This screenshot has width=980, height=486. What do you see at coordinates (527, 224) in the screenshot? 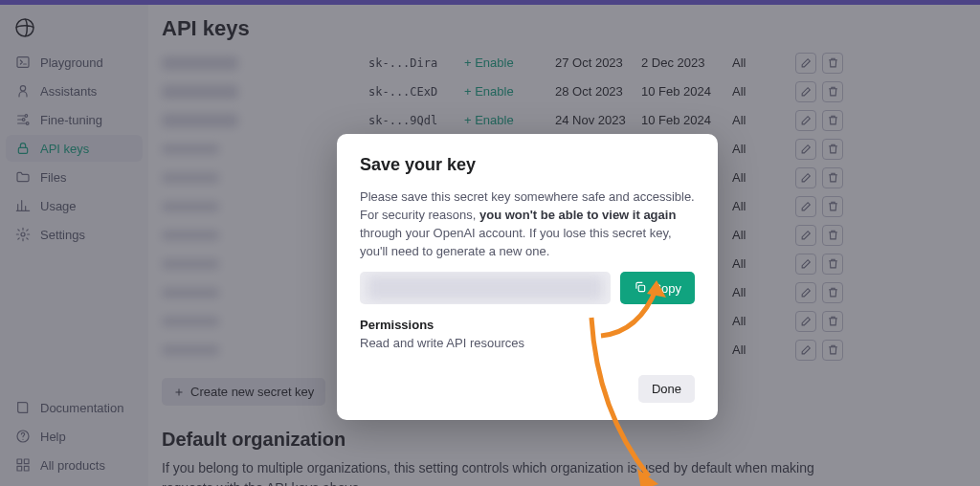
I see `modal-body: Please save this secret key somewhere sa…` at bounding box center [527, 224].